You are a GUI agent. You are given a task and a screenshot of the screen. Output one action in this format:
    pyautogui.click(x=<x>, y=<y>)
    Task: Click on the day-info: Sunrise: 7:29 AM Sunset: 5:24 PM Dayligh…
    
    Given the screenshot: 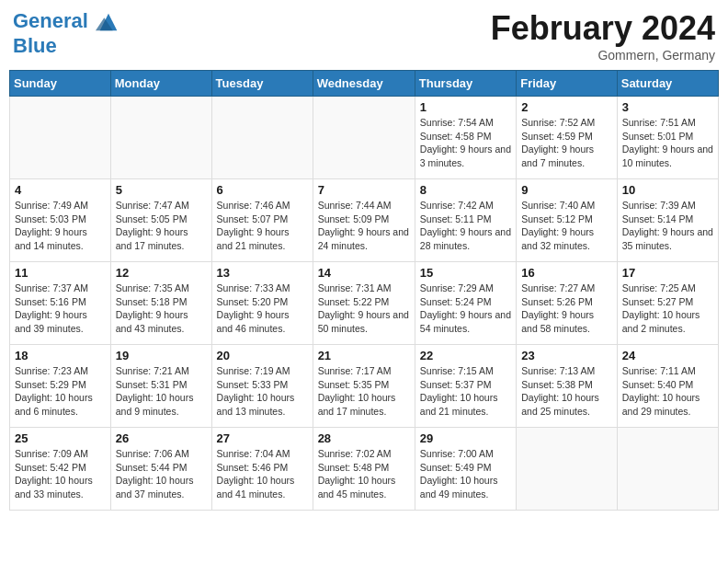 What is the action you would take?
    pyautogui.click(x=465, y=309)
    